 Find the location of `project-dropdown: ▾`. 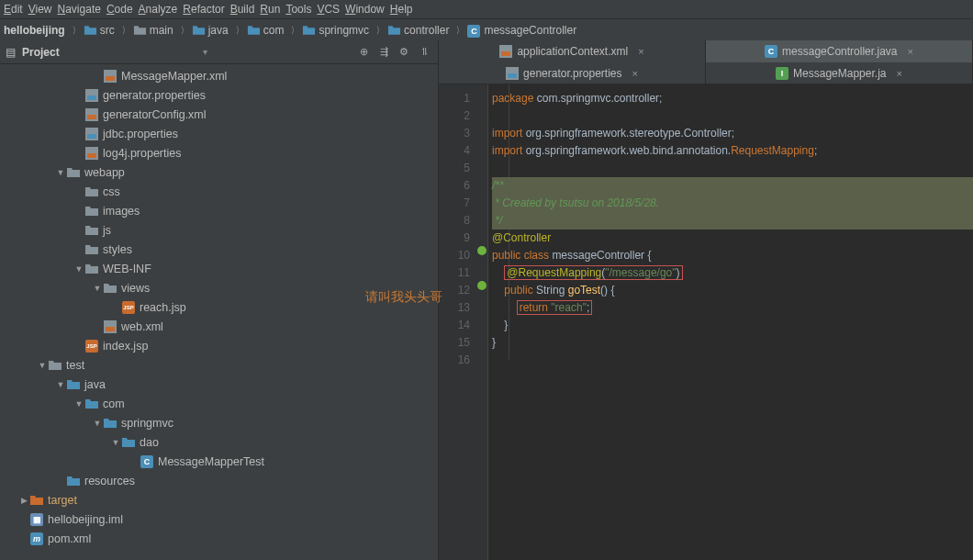

project-dropdown: ▾ is located at coordinates (206, 51).